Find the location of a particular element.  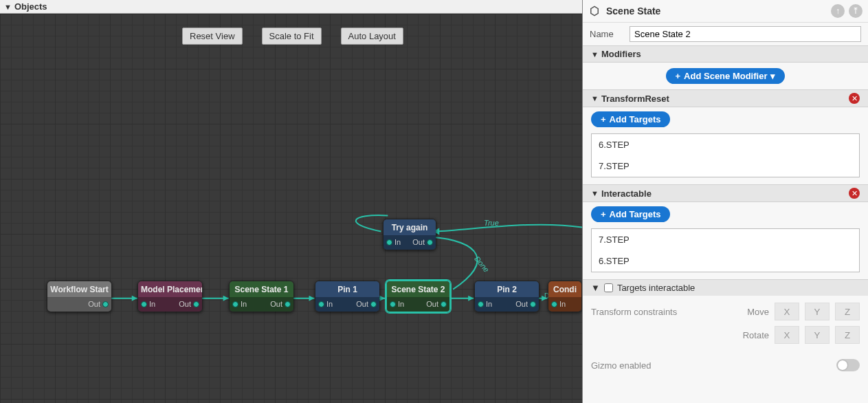

move-z-button: Z is located at coordinates (847, 312).